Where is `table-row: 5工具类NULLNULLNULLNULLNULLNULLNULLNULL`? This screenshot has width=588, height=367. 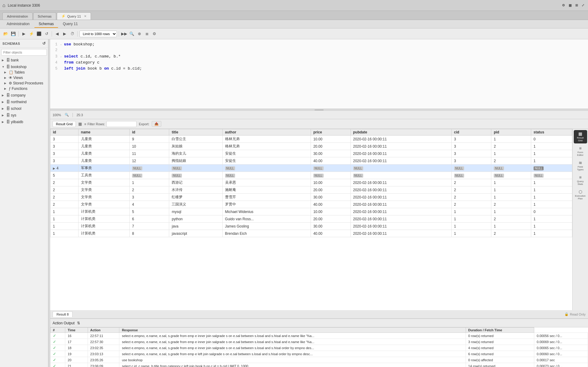 table-row: 5工具类NULLNULLNULLNULLNULLNULLNULLNULL is located at coordinates (311, 175).